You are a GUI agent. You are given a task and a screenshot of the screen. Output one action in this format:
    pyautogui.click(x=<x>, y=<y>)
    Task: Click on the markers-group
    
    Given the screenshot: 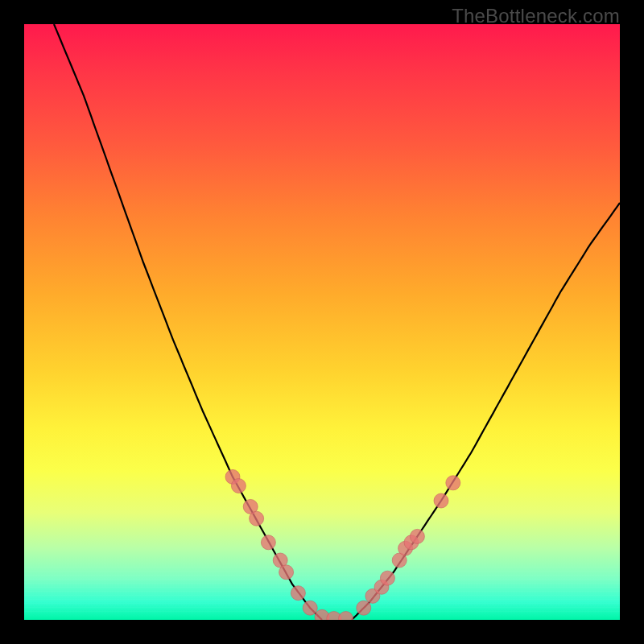 What is the action you would take?
    pyautogui.click(x=343, y=544)
    